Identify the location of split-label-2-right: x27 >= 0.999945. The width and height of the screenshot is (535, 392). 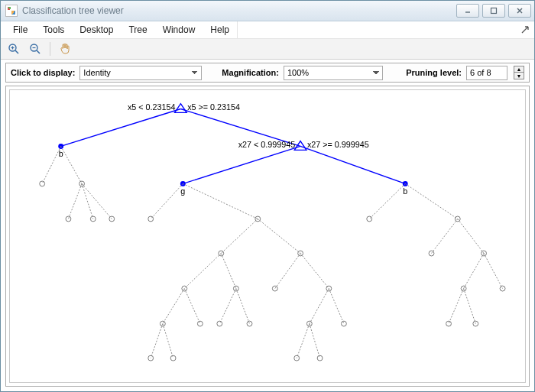
(338, 144).